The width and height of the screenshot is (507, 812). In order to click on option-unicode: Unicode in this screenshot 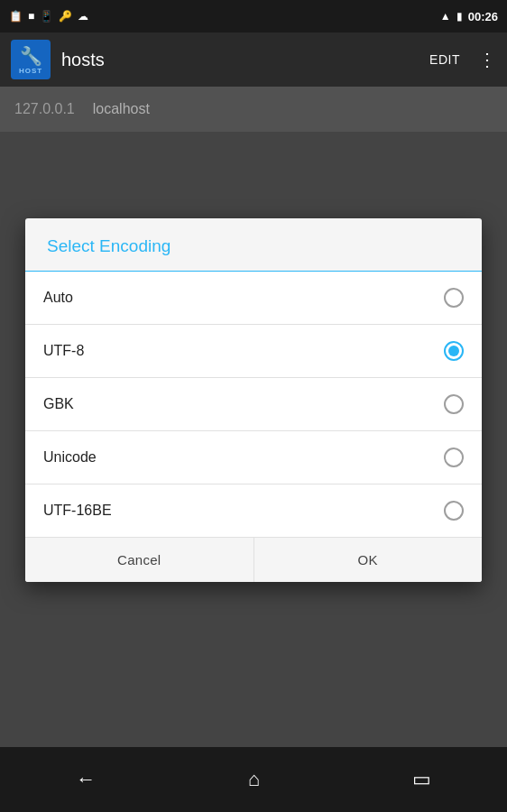, I will do `click(254, 458)`.